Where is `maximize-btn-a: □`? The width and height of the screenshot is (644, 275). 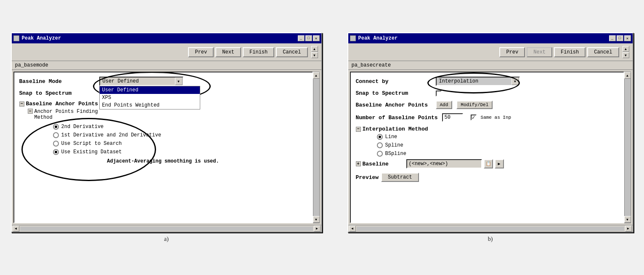 maximize-btn-a: □ is located at coordinates (309, 38).